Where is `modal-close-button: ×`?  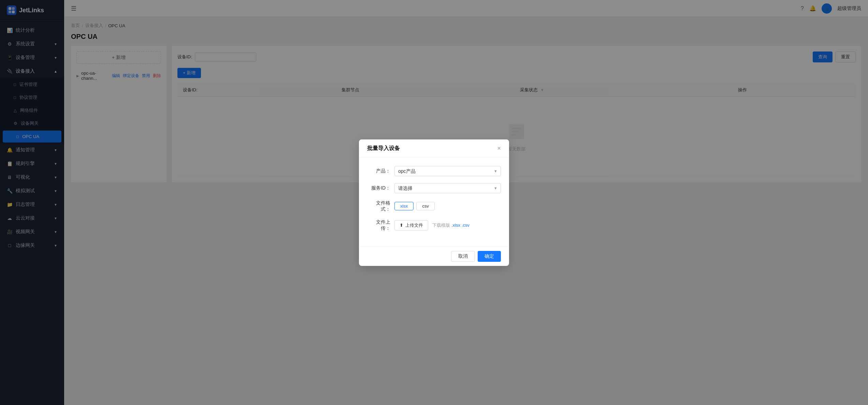
modal-close-button: × is located at coordinates (499, 148).